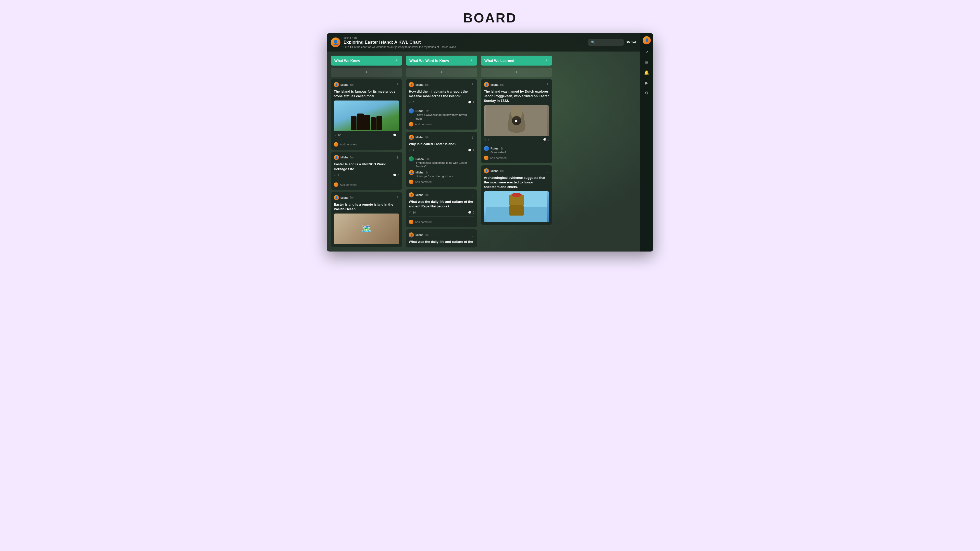 The width and height of the screenshot is (980, 551). I want to click on card-5-likes: ♡ 2, so click(412, 150).